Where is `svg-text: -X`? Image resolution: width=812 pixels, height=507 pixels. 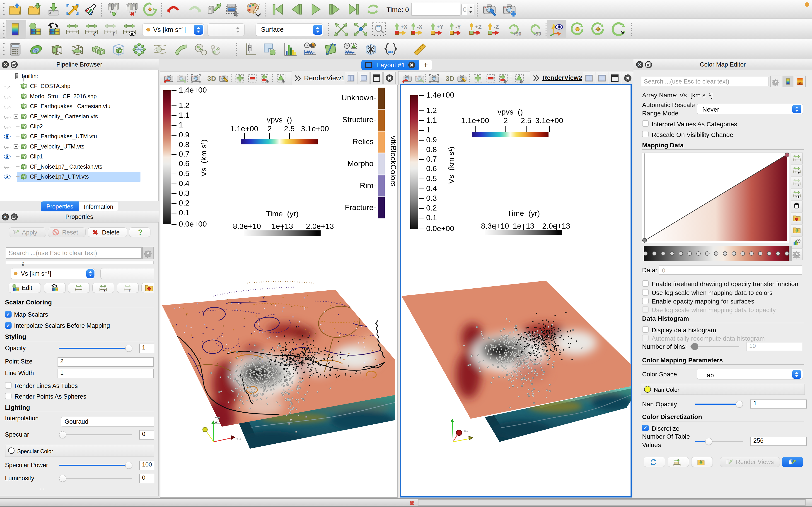
svg-text: -X is located at coordinates (419, 27).